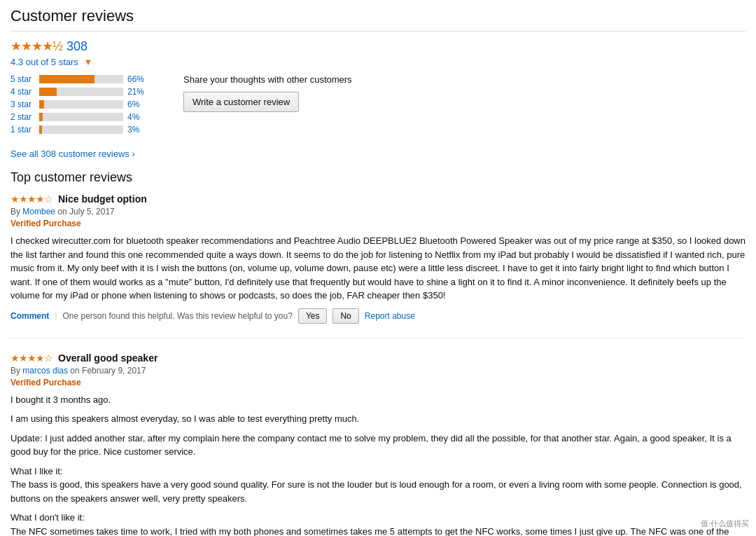 The height and width of the screenshot is (536, 756). What do you see at coordinates (313, 316) in the screenshot?
I see `helpful-yes-button: Yes` at bounding box center [313, 316].